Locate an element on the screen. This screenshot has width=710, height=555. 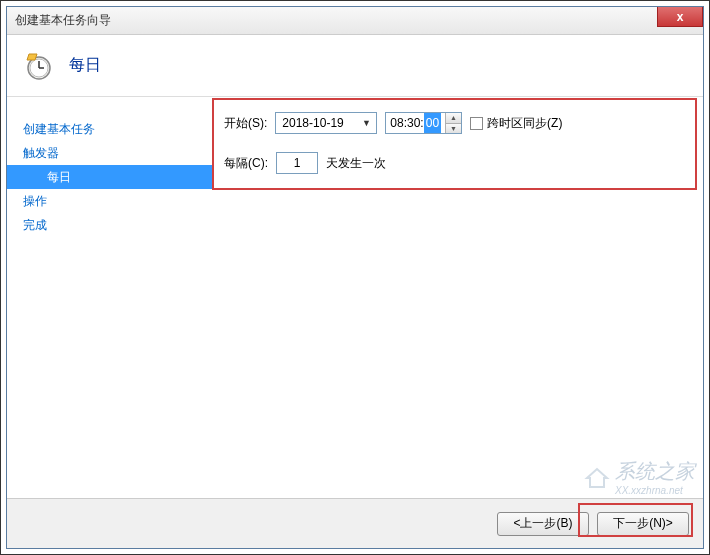
sidebar-item-create-task: 创建基本任务 is located at coordinates (116, 129).